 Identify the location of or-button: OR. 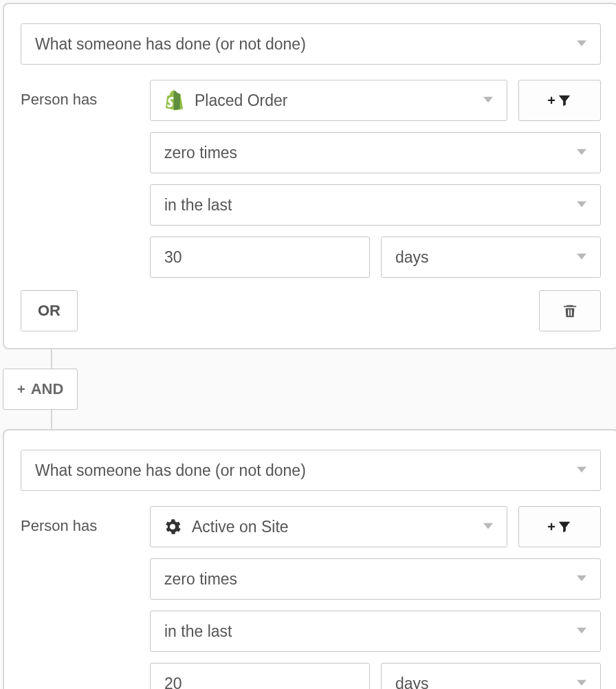
(50, 311).